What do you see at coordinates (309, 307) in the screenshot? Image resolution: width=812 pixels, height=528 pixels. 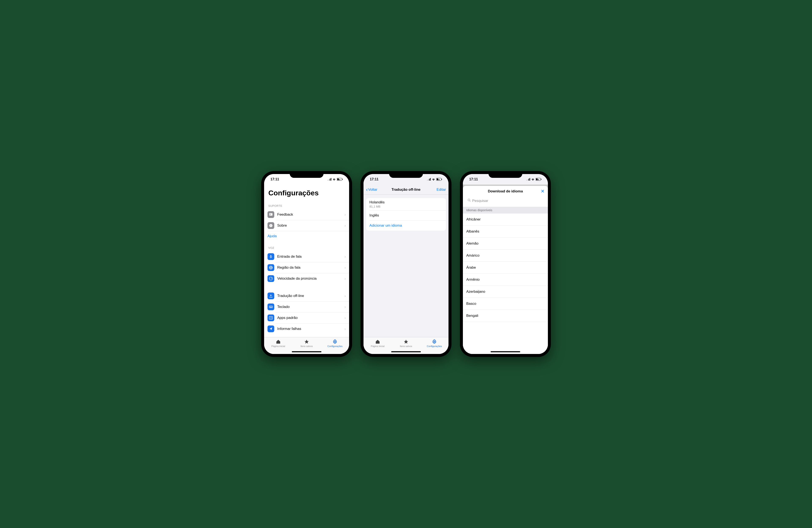 I see `row-label: Teclado` at bounding box center [309, 307].